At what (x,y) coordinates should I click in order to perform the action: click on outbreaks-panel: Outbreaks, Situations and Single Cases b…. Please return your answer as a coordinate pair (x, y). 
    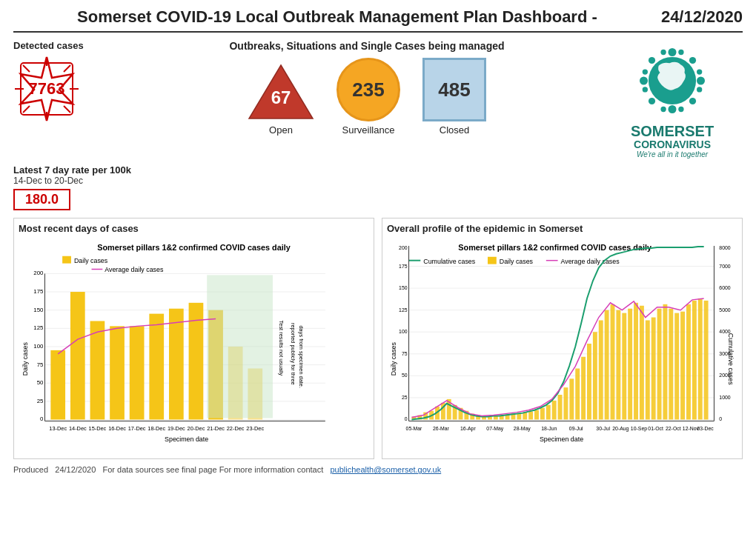
    Looking at the image, I should click on (367, 87).